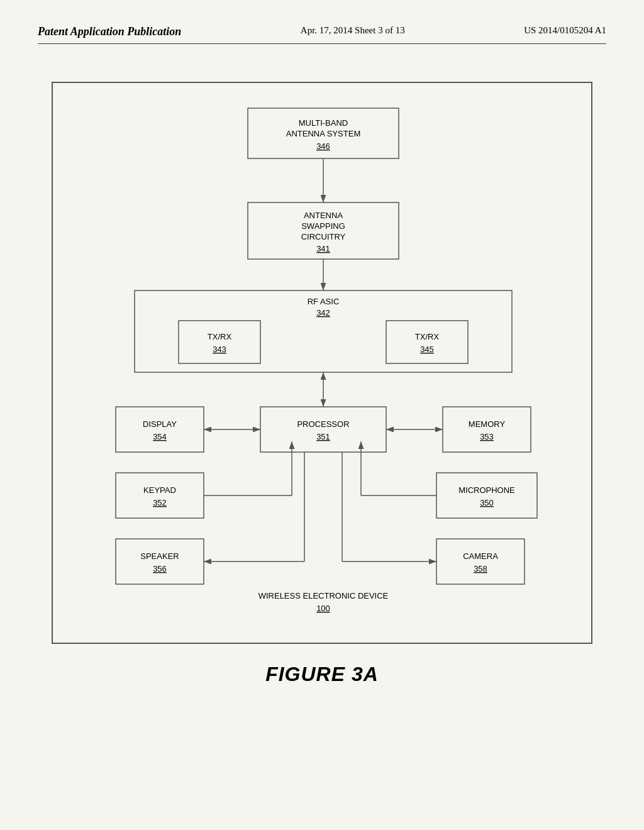 Image resolution: width=644 pixels, height=830 pixels. Describe the element at coordinates (160, 495) in the screenshot. I see `block-keypad` at that location.